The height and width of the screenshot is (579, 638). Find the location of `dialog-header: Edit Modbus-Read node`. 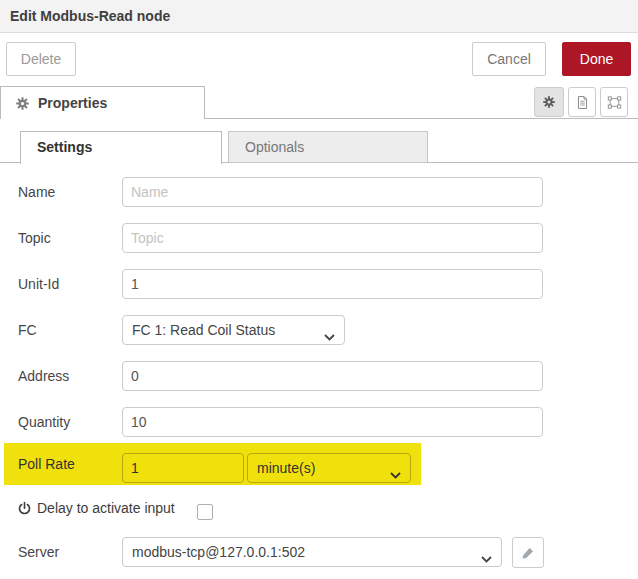

dialog-header: Edit Modbus-Read node is located at coordinates (319, 16).